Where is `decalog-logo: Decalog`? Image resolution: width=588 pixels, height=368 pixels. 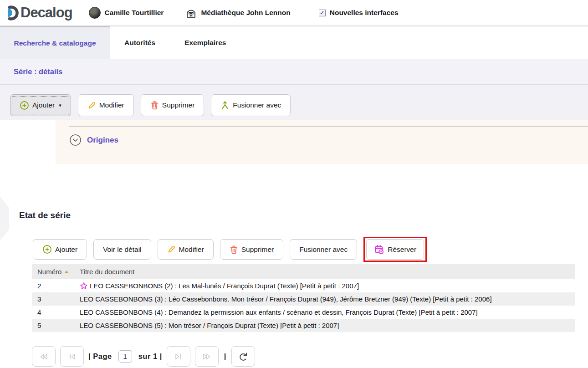 decalog-logo: Decalog is located at coordinates (38, 13).